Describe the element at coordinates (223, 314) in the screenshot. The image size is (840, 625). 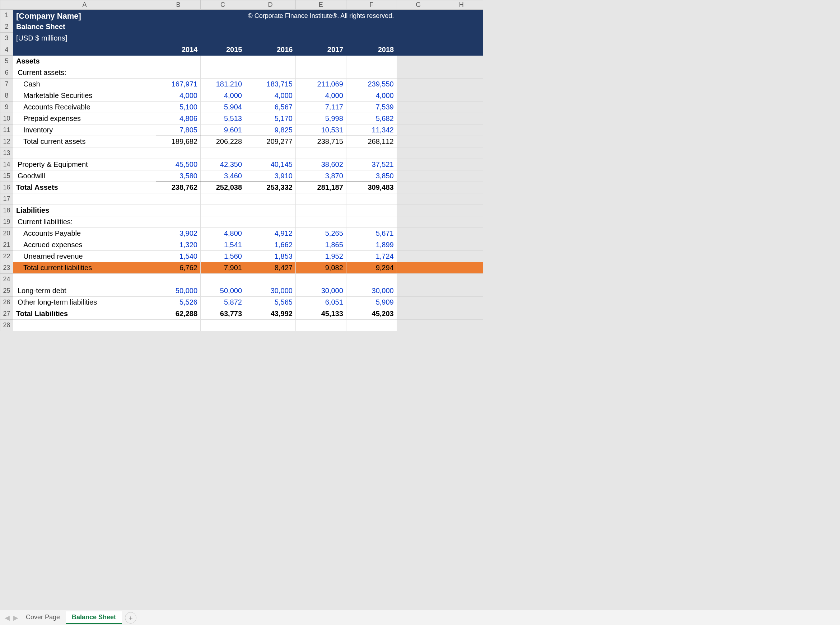
I see `cell-value: 63,773` at that location.